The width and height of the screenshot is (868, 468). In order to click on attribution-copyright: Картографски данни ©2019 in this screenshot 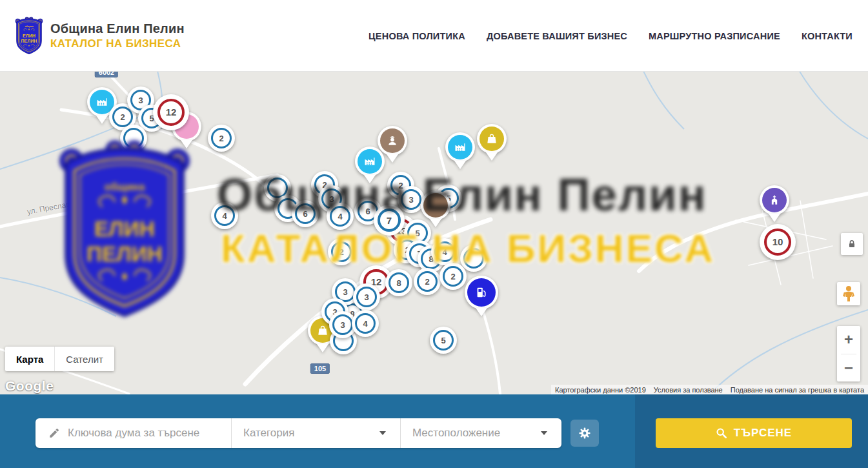, I will do `click(600, 390)`.